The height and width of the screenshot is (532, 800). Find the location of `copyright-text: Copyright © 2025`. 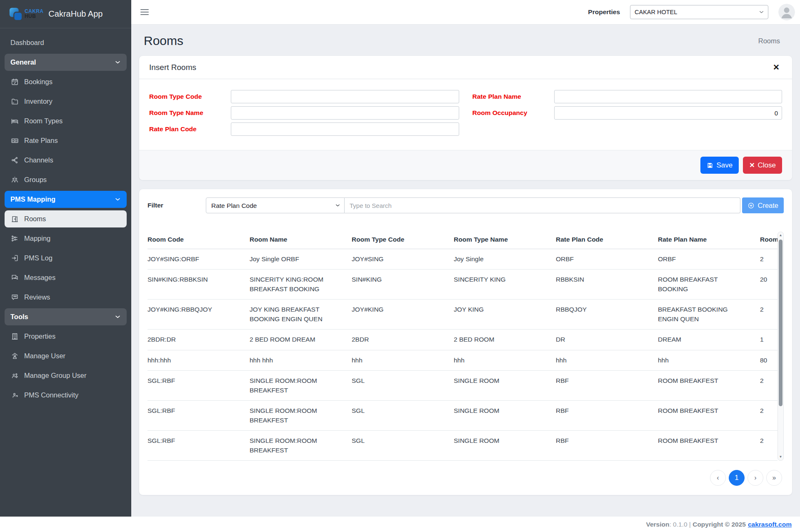

copyright-text: Copyright © 2025 is located at coordinates (719, 525).